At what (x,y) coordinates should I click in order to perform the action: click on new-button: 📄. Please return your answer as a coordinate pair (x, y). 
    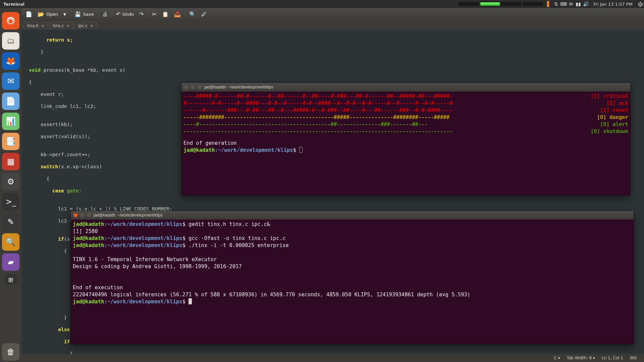
    Looking at the image, I should click on (29, 14).